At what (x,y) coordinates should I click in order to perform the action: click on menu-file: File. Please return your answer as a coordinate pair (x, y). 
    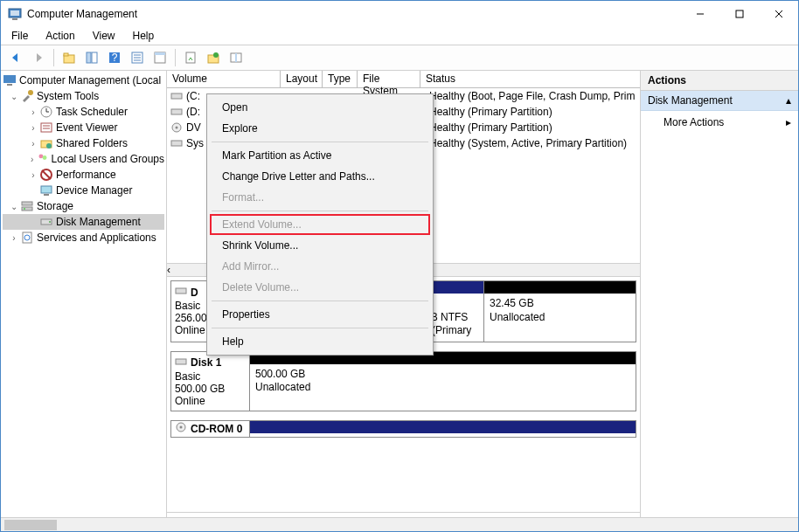
    Looking at the image, I should click on (19, 36).